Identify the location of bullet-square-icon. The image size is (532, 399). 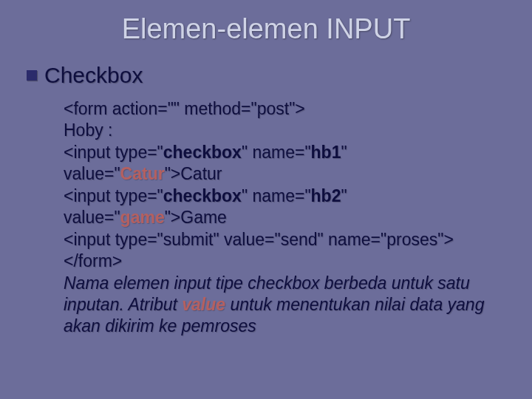
(32, 75).